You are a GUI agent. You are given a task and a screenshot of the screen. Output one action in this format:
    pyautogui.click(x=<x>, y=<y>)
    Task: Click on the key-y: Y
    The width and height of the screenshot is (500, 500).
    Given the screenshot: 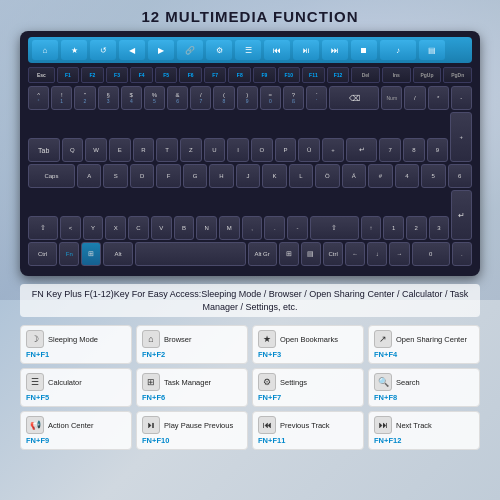 What is the action you would take?
    pyautogui.click(x=94, y=228)
    